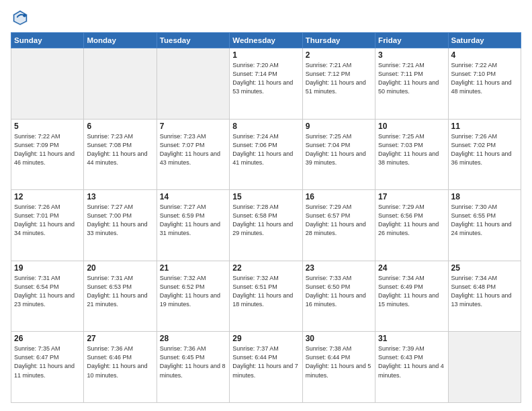 Image resolution: width=532 pixels, height=411 pixels. Describe the element at coordinates (412, 84) in the screenshot. I see `calendar-cell: 3Sunrise: 7:21 AMSunset: 7:11 PMDaylight…` at that location.